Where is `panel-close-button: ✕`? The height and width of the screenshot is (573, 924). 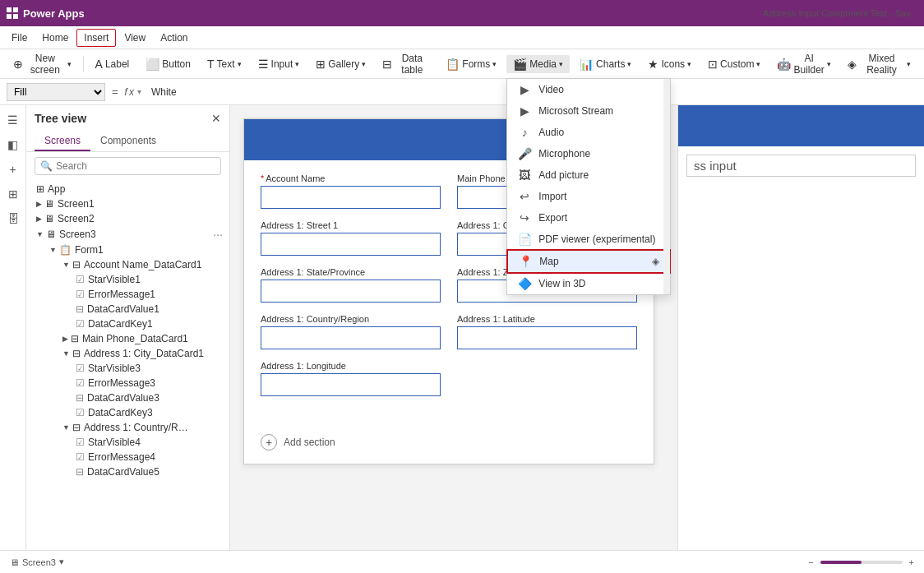
panel-close-button: ✕ is located at coordinates (216, 118).